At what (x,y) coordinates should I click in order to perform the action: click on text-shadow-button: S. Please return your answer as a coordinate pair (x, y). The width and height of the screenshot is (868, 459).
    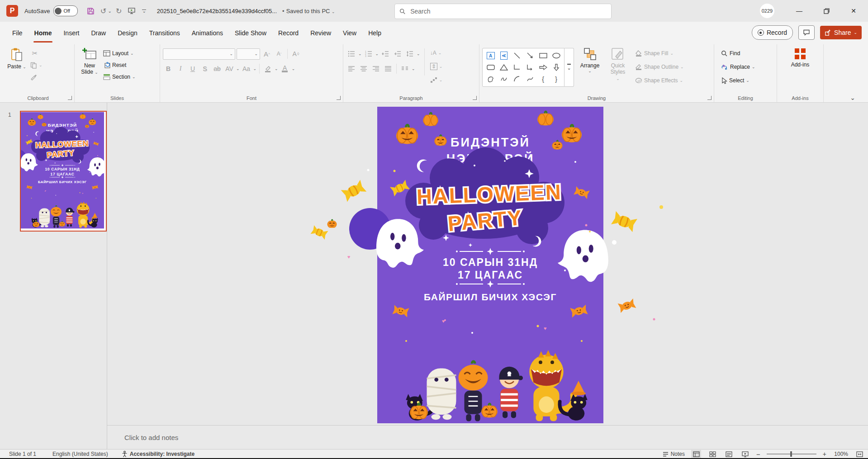
    Looking at the image, I should click on (205, 69).